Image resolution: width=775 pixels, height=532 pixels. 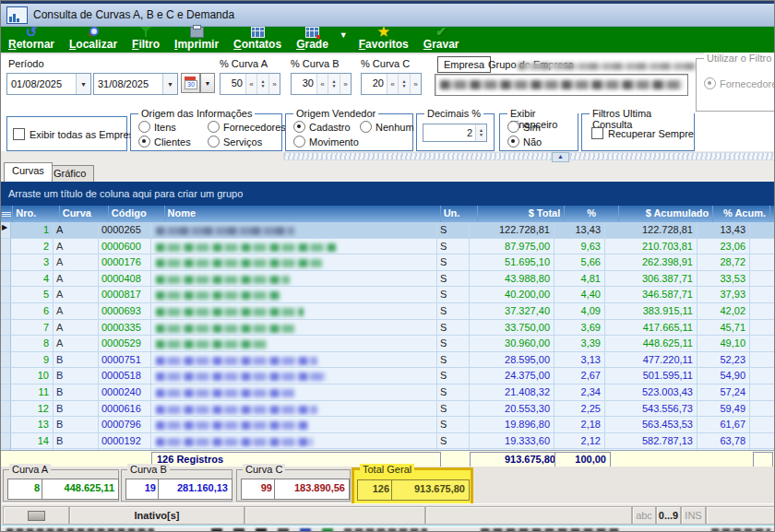 I want to click on table-row: 8 A 0000529 S 30.960,00 3,39 448.625,11 …, so click(x=388, y=344).